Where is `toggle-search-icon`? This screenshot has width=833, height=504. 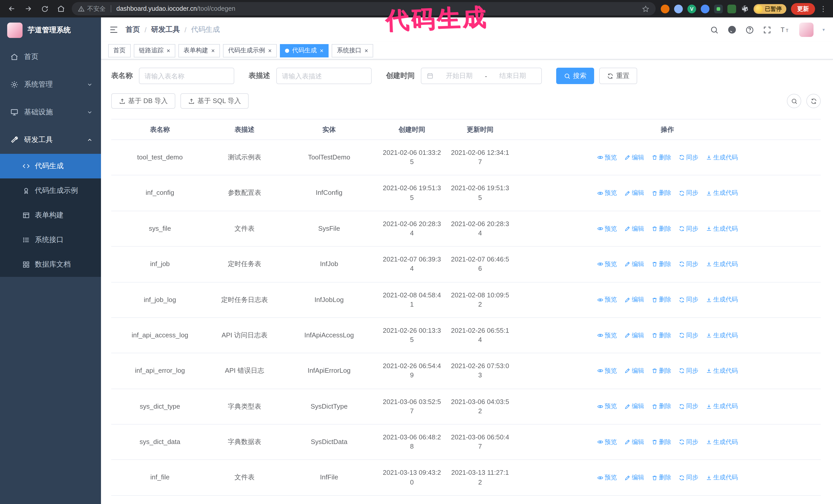 toggle-search-icon is located at coordinates (794, 101).